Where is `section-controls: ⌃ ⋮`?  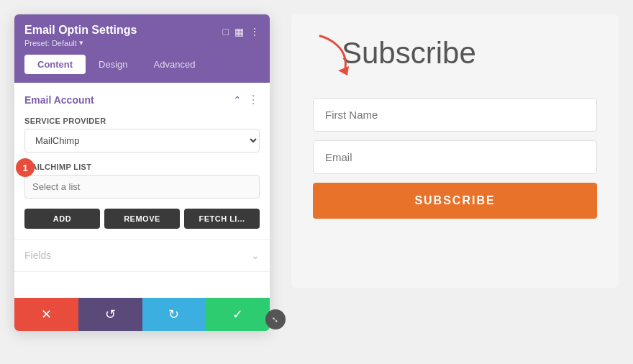
section-controls: ⌃ ⋮ is located at coordinates (246, 99).